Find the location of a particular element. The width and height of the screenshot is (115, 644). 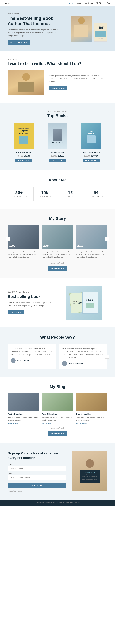

book-add-cart-3: ADD TO CART is located at coordinates (91, 160).